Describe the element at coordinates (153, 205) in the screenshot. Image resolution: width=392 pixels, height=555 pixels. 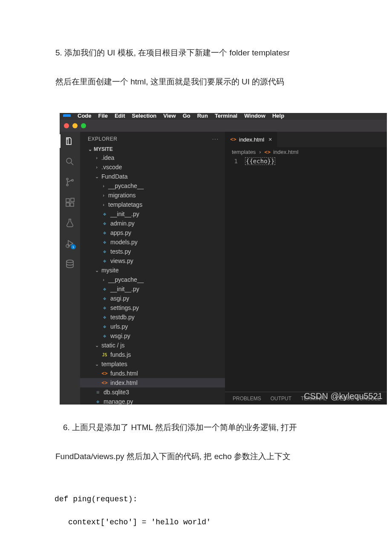
I see `tree-item-templatetags: ›templatetags` at that location.